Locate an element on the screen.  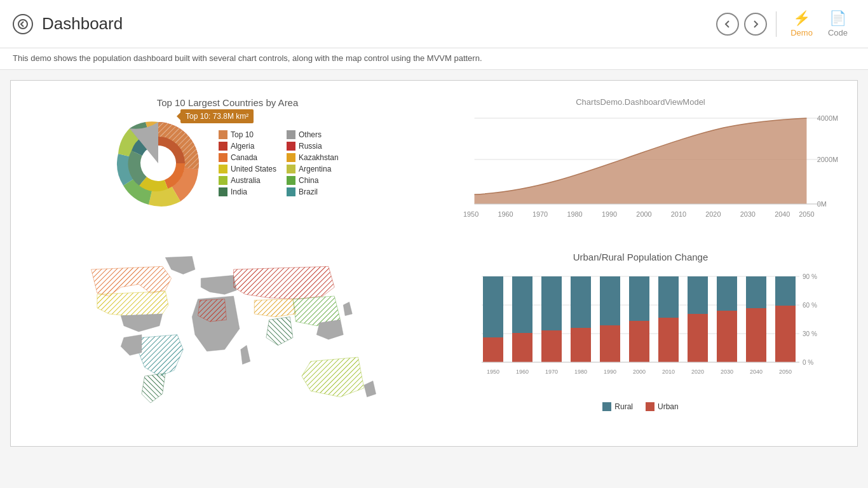
legend-color-australia is located at coordinates (223, 180).